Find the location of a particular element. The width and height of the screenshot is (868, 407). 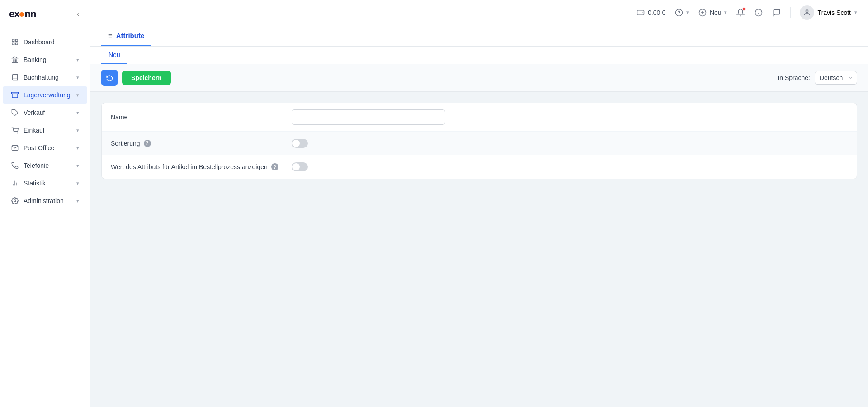

sidebar-item-label: Verkauf is located at coordinates (34, 113).